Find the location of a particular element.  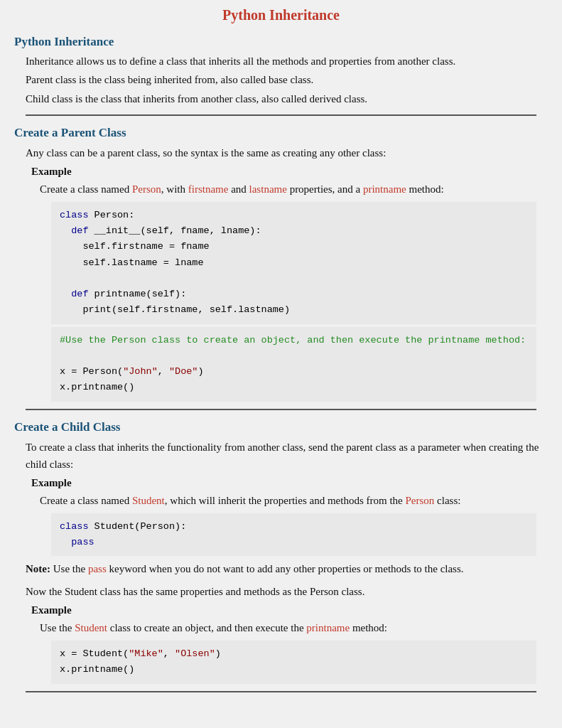

intro-heading: Python Inheritance is located at coordinates (281, 42).